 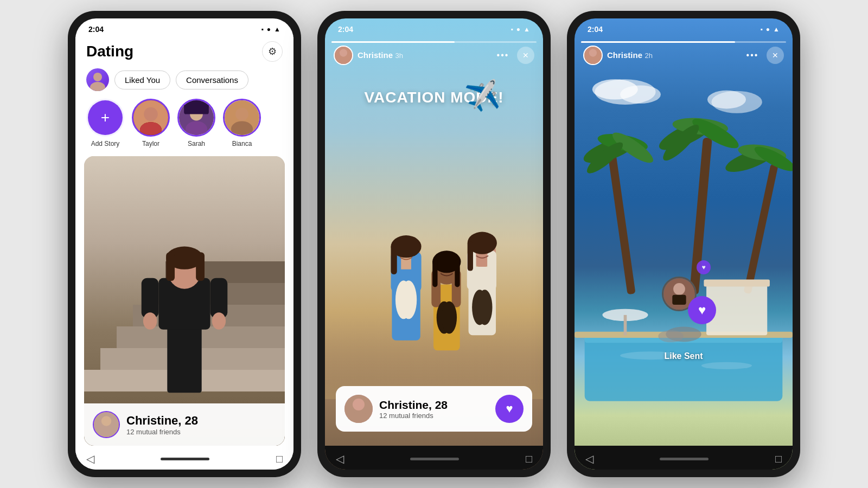 I want to click on settings-button: ⚙, so click(x=272, y=52).